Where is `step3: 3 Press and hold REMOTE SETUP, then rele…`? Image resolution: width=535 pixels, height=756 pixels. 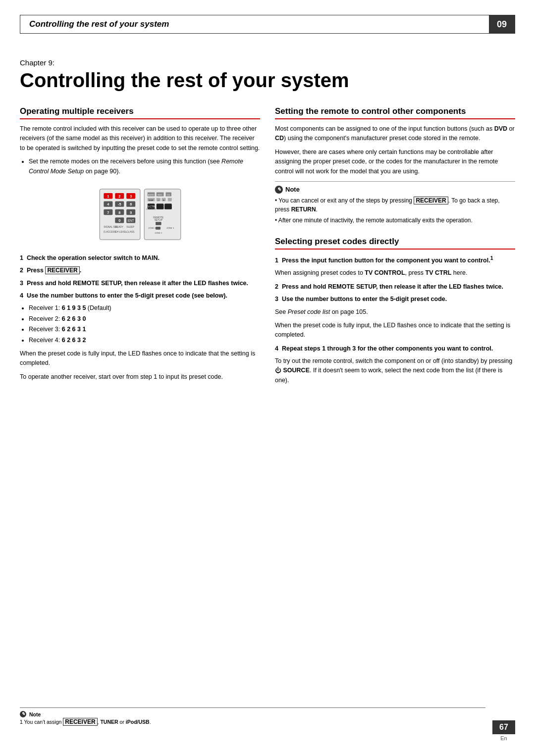
step3: 3 Press and hold REMOTE SETUP, then rele… is located at coordinates (140, 283).